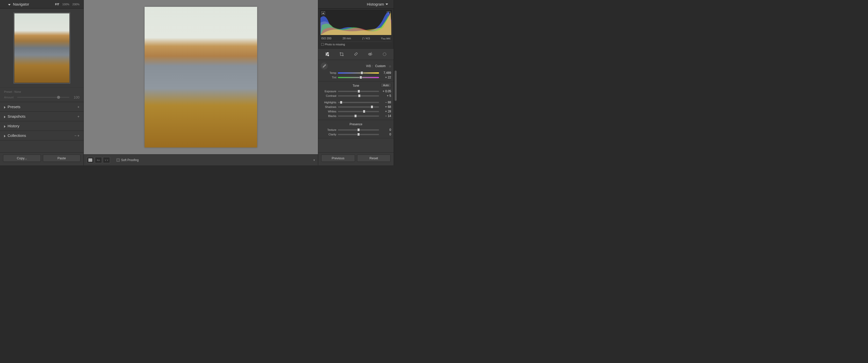 The width and height of the screenshot is (868, 363). I want to click on wb-group: WB : Custom ◇ Temp 7,489 Tint + 22, so click(356, 71).